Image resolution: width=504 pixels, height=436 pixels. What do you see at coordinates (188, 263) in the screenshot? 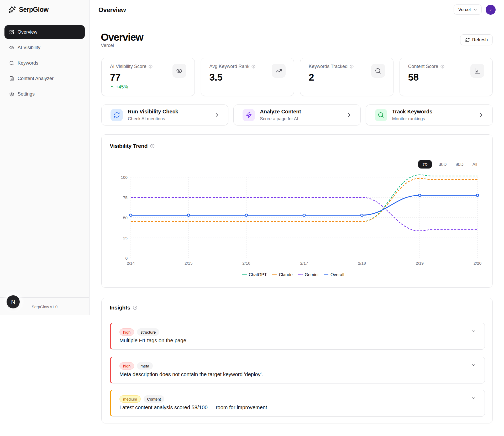
I see `svg-text: 2/15` at bounding box center [188, 263].